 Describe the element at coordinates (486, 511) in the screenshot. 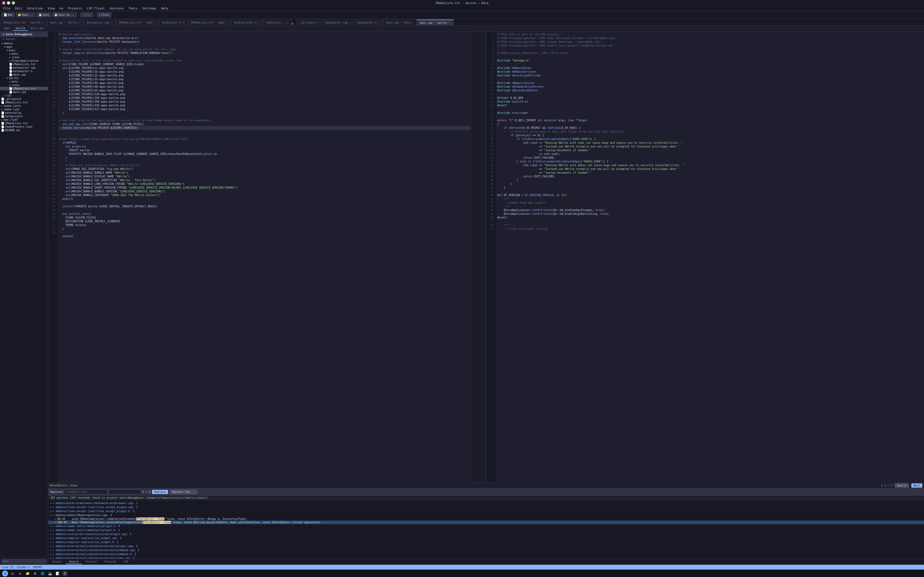

I see `result-file-close-except2: ▸ ✓ addons/close-except-like/close_excep…` at that location.